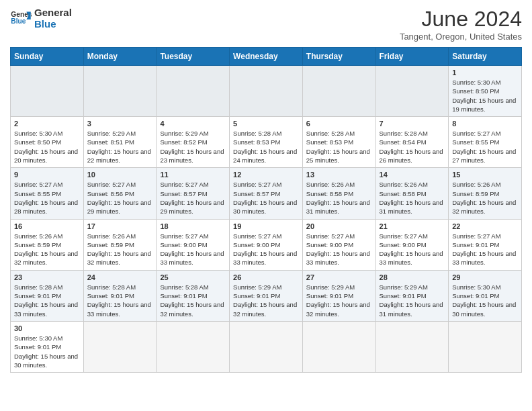 The width and height of the screenshot is (532, 411). What do you see at coordinates (266, 244) in the screenshot?
I see `calendar-cell: 19Sunrise: 5:27 AMSunset: 9:00 PMDayligh…` at bounding box center [266, 244].